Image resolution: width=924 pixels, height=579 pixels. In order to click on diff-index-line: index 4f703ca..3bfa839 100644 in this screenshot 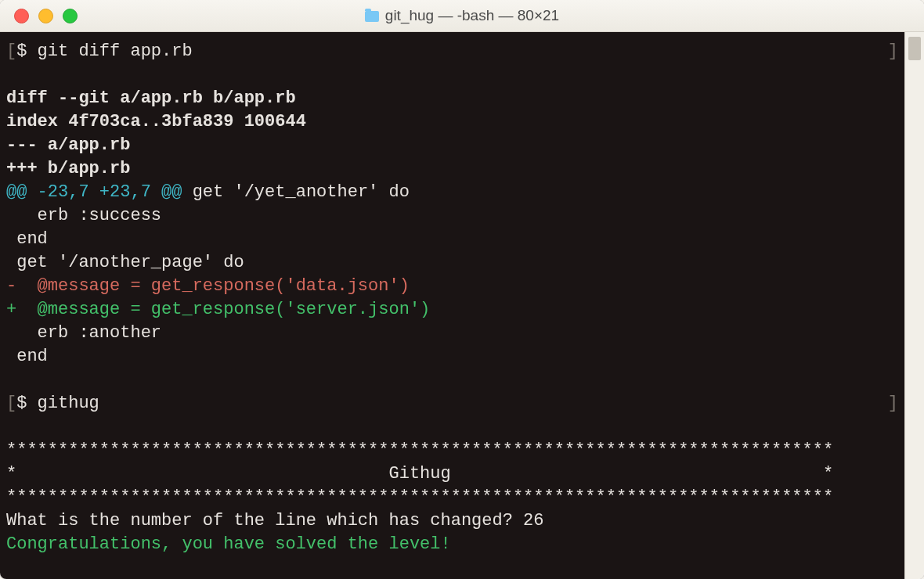, I will do `click(157, 122)`.